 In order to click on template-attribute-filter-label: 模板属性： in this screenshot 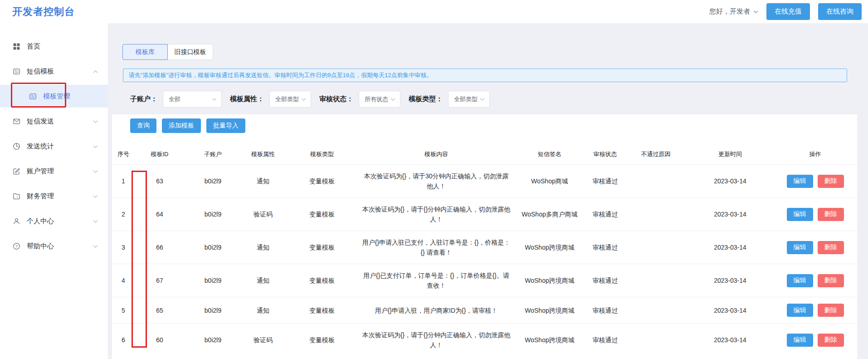, I will do `click(247, 99)`.